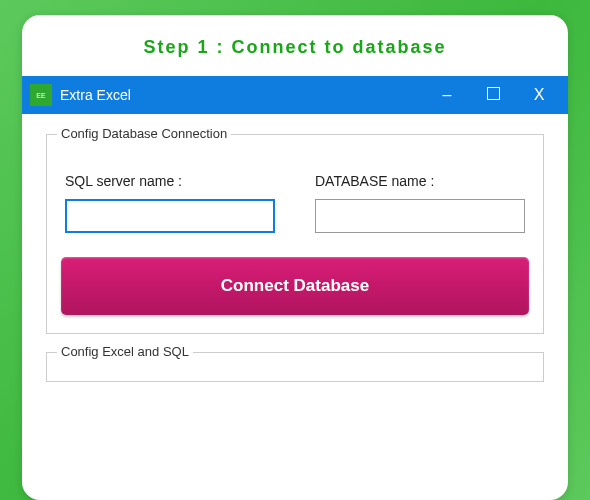 Image resolution: width=590 pixels, height=500 pixels. What do you see at coordinates (539, 95) in the screenshot?
I see `close-icon: X` at bounding box center [539, 95].